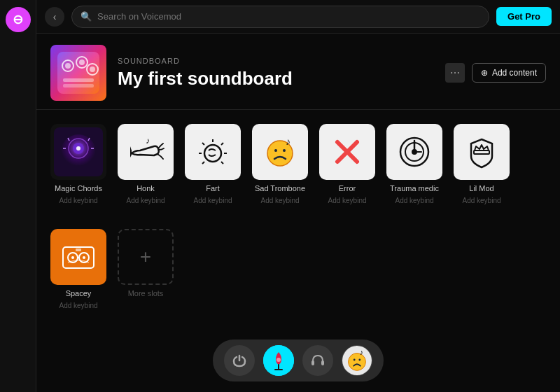 Image resolution: width=560 pixels, height=392 pixels. I want to click on soundboard-title: My first soundboard, so click(276, 78).